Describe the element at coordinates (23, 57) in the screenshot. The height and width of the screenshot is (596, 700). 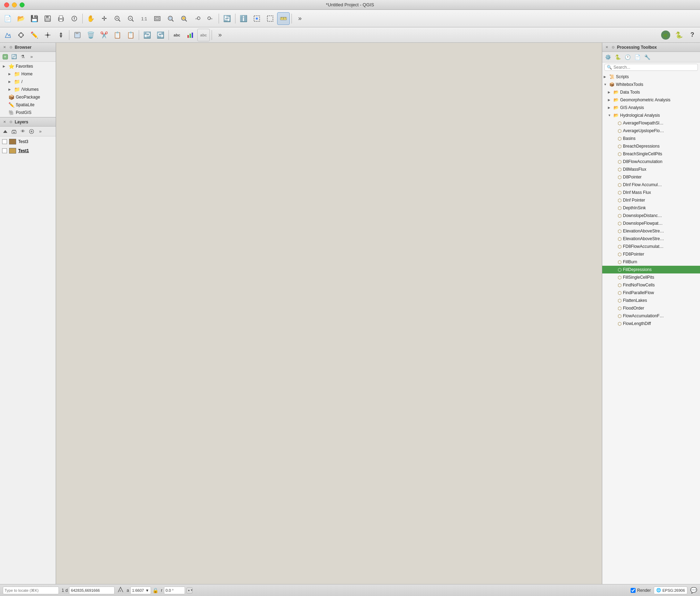
I see `browser-filter-button: ⚗` at that location.